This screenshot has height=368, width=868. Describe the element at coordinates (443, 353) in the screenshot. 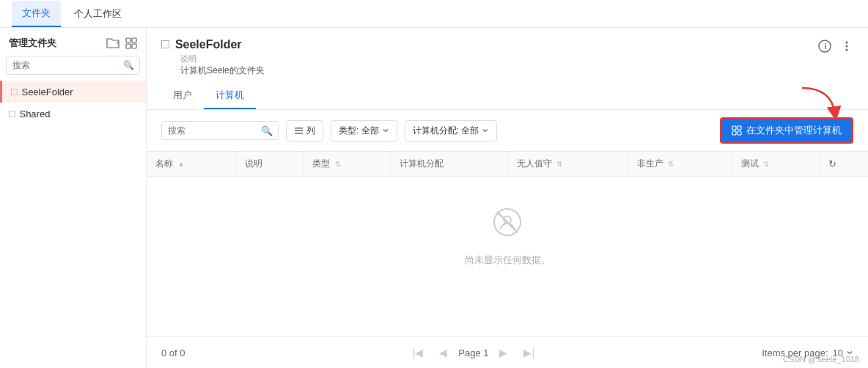

I see `page-prev-button: ◀` at that location.